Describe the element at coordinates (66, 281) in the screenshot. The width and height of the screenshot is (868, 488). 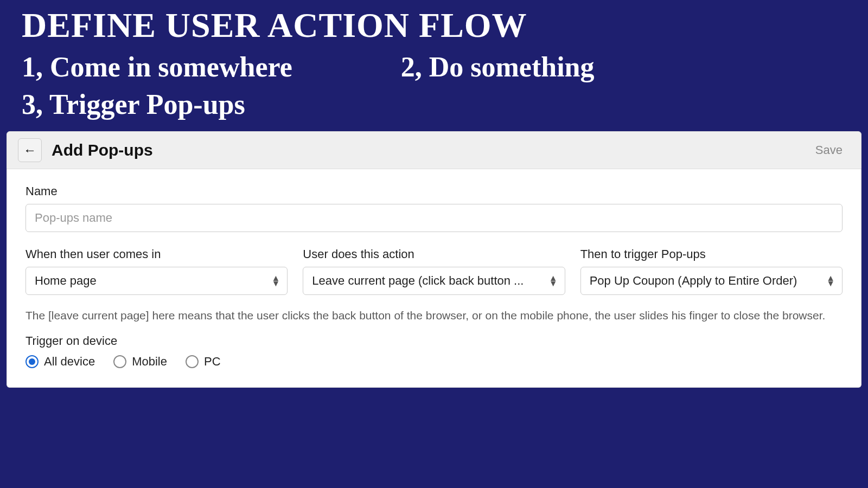
I see `when-select-value: Home page` at that location.